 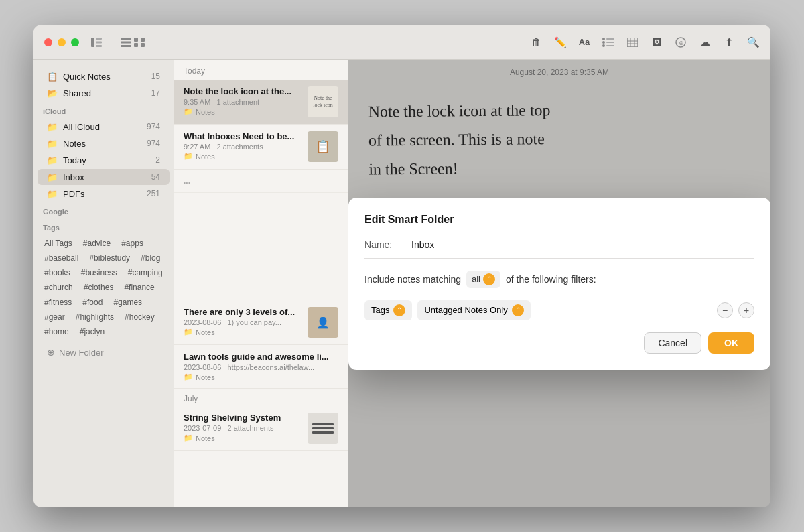 I want to click on close-button, so click(x=48, y=42).